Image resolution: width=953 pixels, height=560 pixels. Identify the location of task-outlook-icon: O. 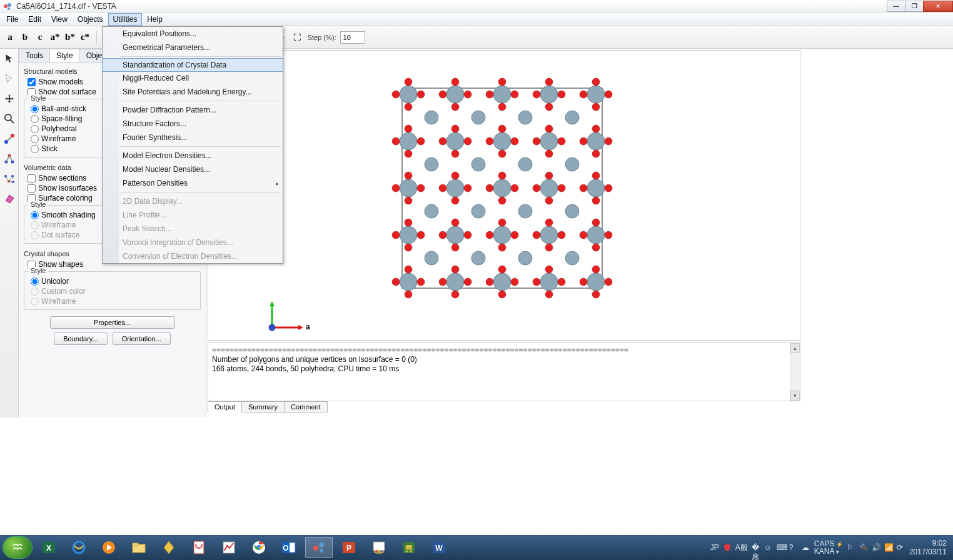
(289, 548).